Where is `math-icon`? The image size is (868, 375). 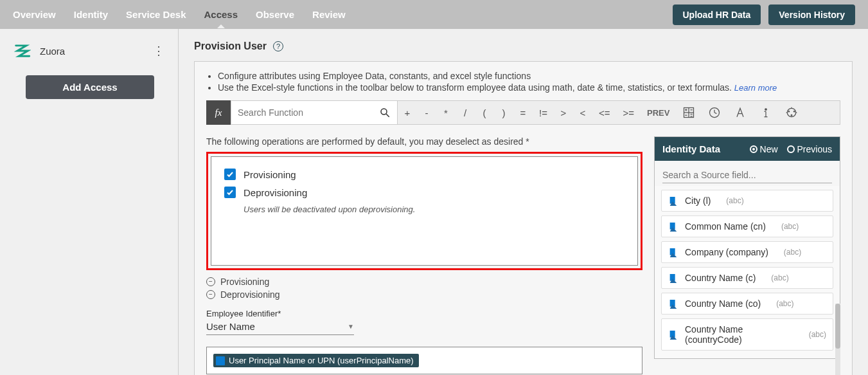 math-icon is located at coordinates (689, 113).